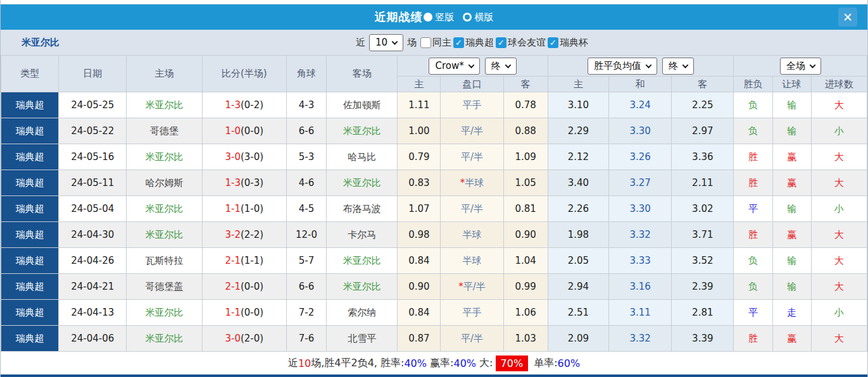  Describe the element at coordinates (293, 363) in the screenshot. I see `summary-segment: 近` at that location.